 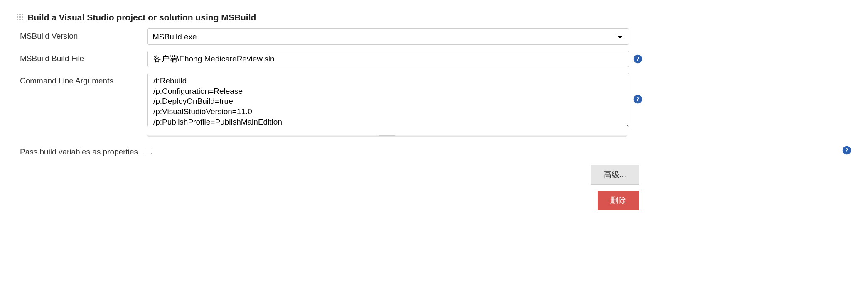 What do you see at coordinates (387, 136) in the screenshot?
I see `resize-bar` at bounding box center [387, 136].